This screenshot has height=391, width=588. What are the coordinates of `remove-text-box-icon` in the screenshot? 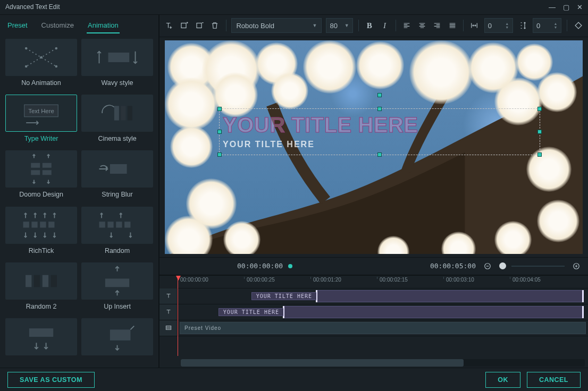 It's located at (200, 26).